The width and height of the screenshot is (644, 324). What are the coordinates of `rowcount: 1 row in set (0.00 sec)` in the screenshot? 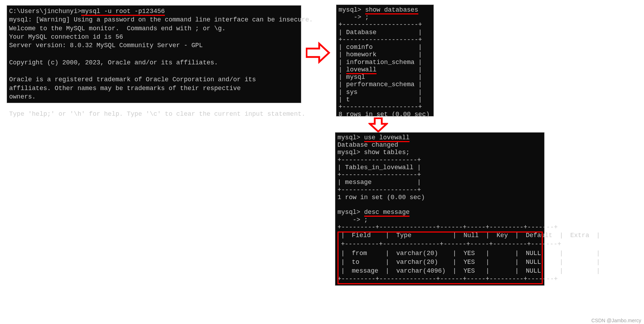 It's located at (381, 197).